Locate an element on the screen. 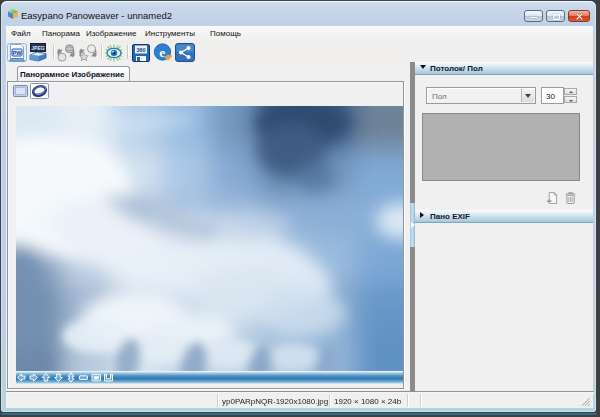 The image size is (600, 417). svg-text: 360 is located at coordinates (140, 50).